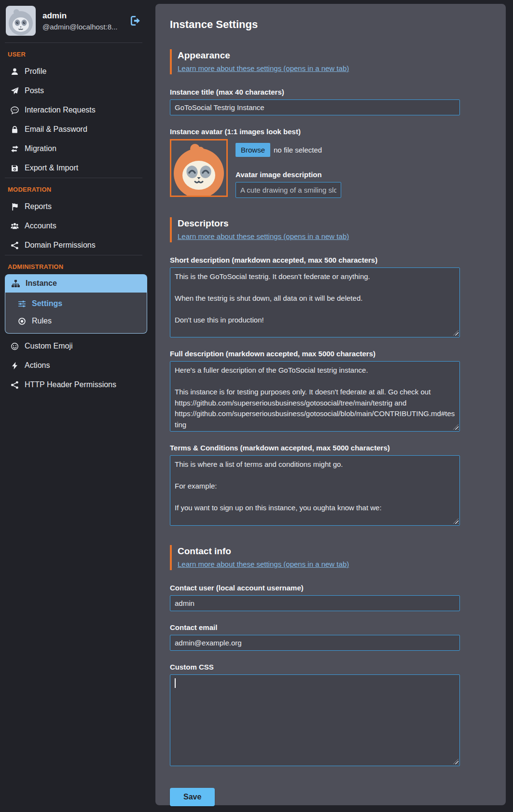  What do you see at coordinates (73, 207) in the screenshot?
I see `sidebar-item-reports: Reports` at bounding box center [73, 207].